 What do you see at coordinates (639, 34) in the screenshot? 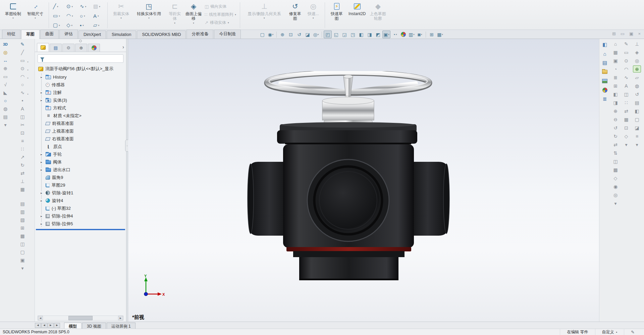
I see `close-pane-icon: ×` at bounding box center [639, 34].